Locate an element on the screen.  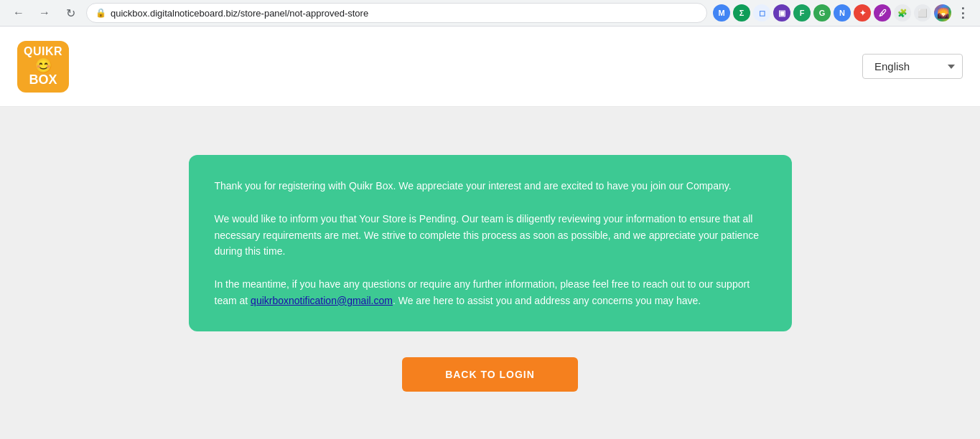
ext-icon-8: ✦ is located at coordinates (862, 13).